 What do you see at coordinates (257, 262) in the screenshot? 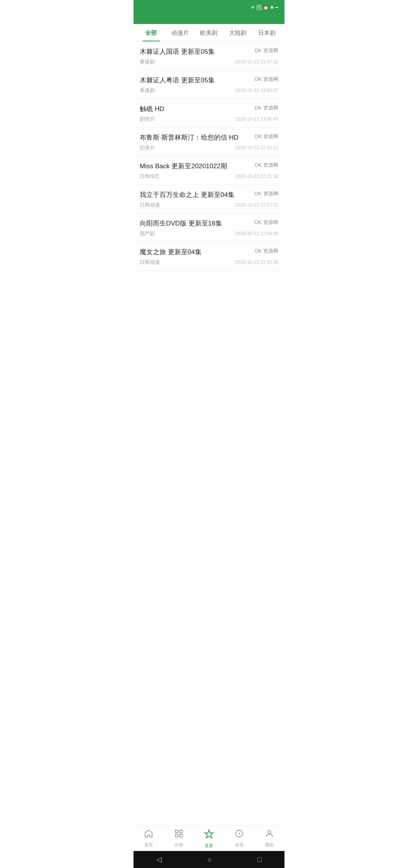
I see `item-time: 2020-10-23 21:50:39` at bounding box center [257, 262].